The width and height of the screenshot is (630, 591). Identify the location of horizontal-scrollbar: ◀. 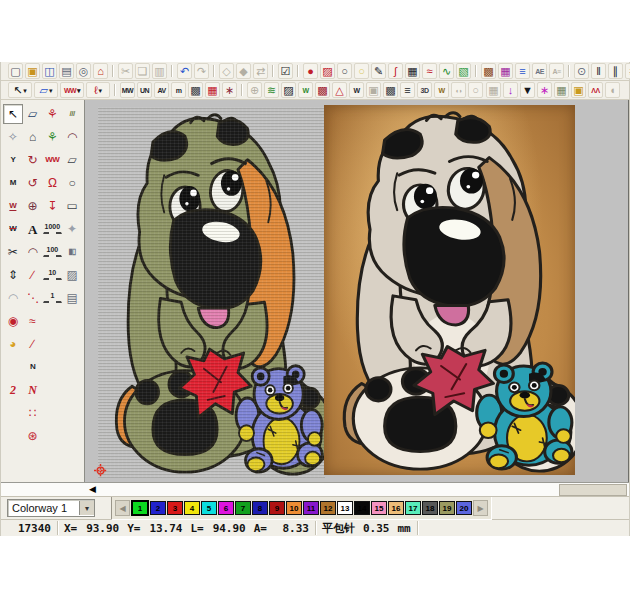
(315, 490).